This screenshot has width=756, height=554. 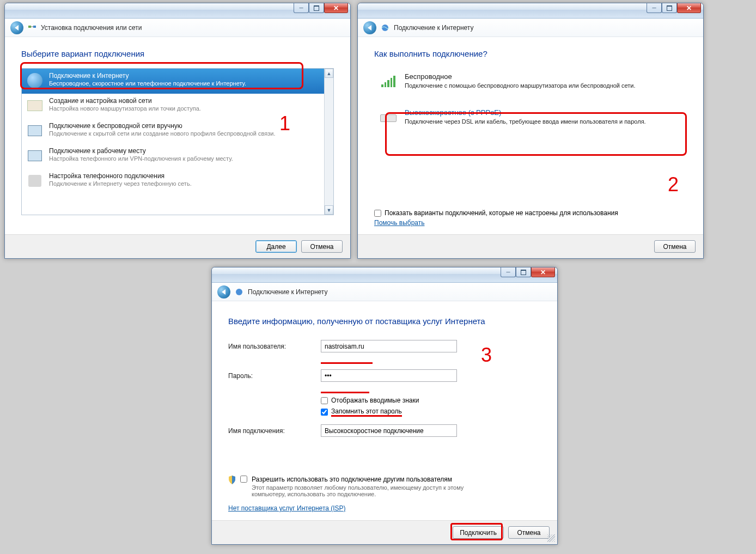 I want to click on scroll-down-icon: ▼, so click(x=329, y=210).